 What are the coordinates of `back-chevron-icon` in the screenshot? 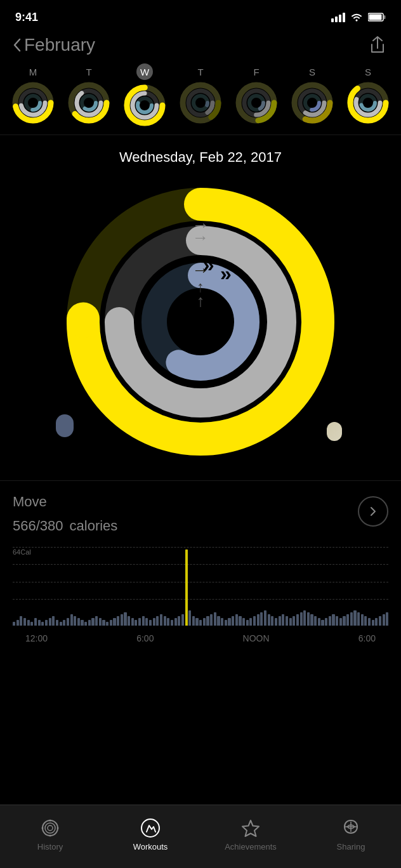 It's located at (17, 45).